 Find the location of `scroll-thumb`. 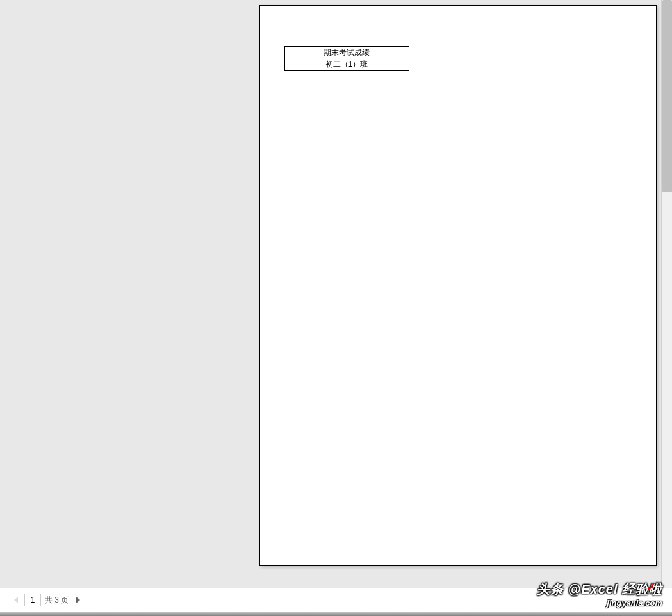

scroll-thumb is located at coordinates (668, 96).